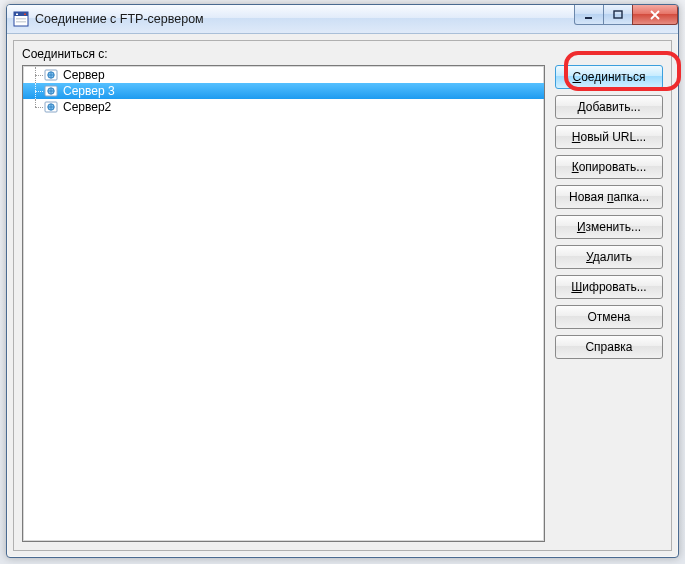 The image size is (685, 564). Describe the element at coordinates (86, 107) in the screenshot. I see `server-label: Сервер2` at that location.